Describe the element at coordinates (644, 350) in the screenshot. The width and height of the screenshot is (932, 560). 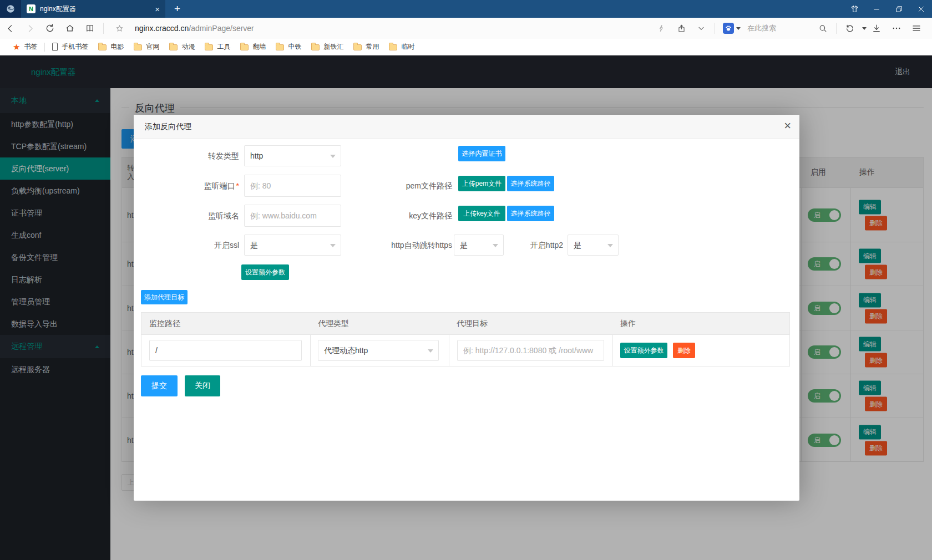
I see `row-extra-params-button: 设置额外参数` at that location.